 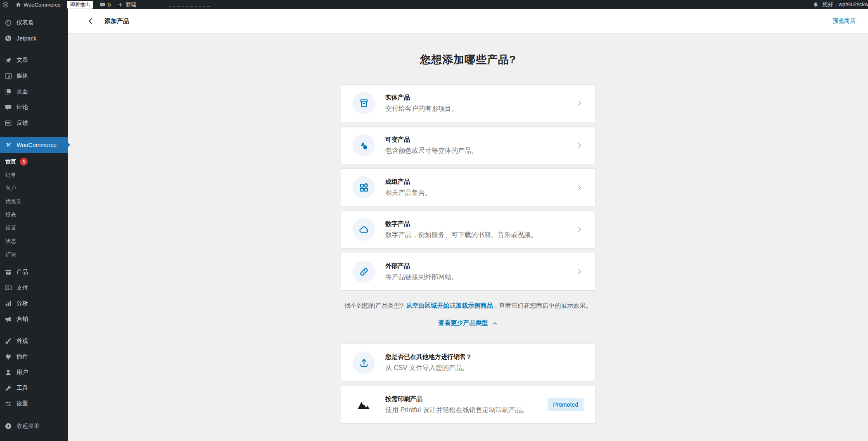 What do you see at coordinates (468, 103) in the screenshot?
I see `product-type-card: 实体产品 交付给客户的有形项目。` at bounding box center [468, 103].